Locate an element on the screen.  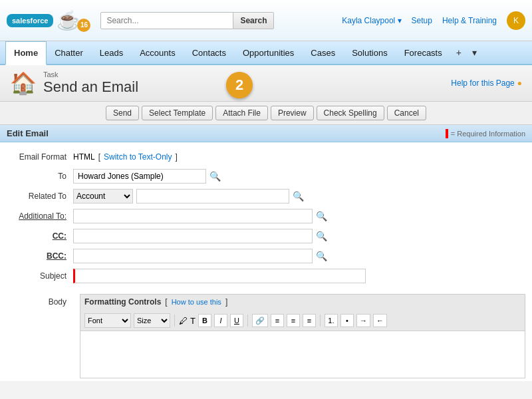
bracket-open: [ is located at coordinates (100, 157).